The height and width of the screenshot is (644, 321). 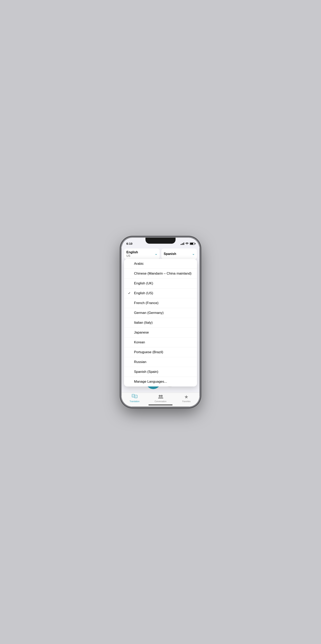 What do you see at coordinates (160, 323) in the screenshot?
I see `language-dropdown: Arabic Chinese (Mandarin – China mainlan…` at bounding box center [160, 323].